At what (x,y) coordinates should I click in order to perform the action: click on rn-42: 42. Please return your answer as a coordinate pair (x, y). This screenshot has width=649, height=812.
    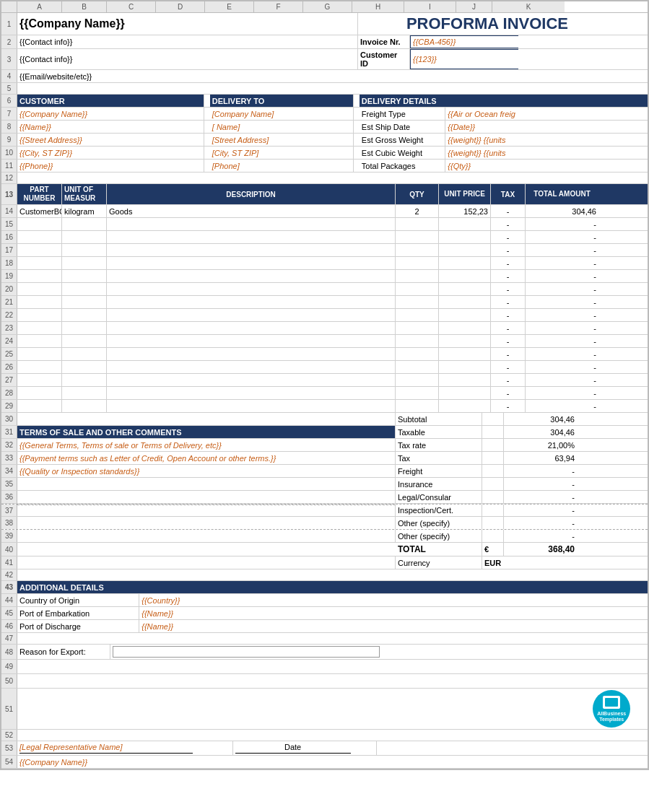
    Looking at the image, I should click on (9, 575).